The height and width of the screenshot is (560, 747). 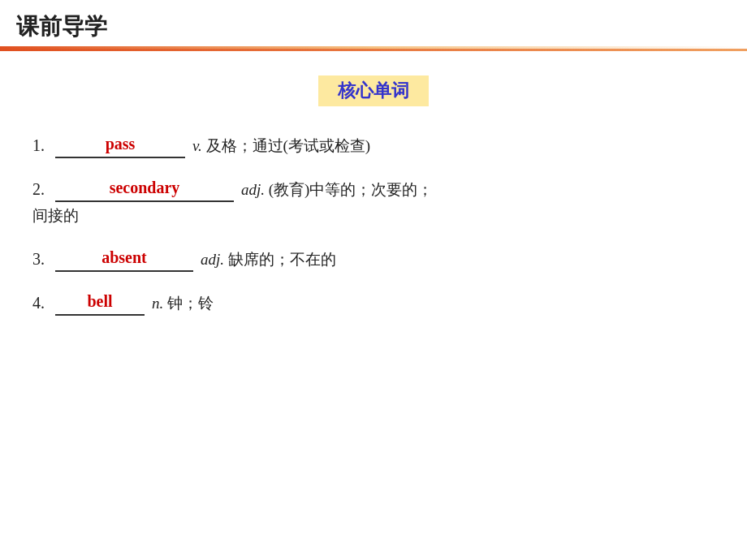 I want to click on header-divider, so click(x=374, y=47).